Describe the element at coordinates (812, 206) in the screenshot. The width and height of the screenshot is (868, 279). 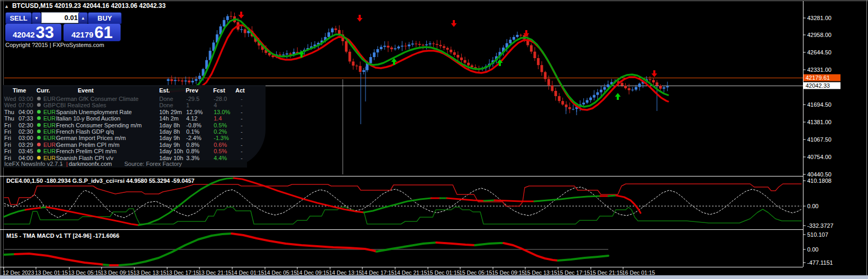
I see `price-axis-label: 0.00` at that location.